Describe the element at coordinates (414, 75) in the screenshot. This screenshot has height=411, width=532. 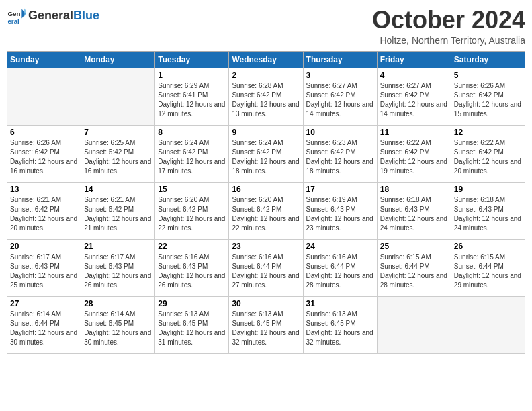
I see `day-number: 4` at that location.